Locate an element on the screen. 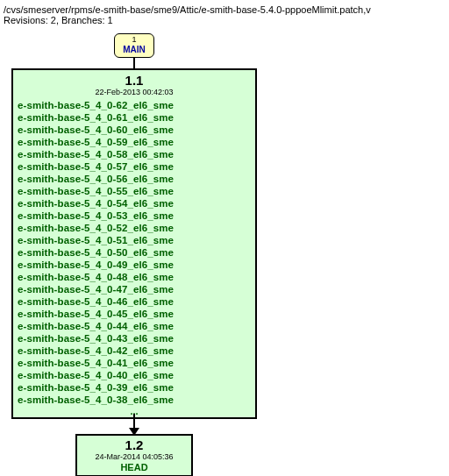  branch-tag-main: 1 MAIN is located at coordinates (134, 46).